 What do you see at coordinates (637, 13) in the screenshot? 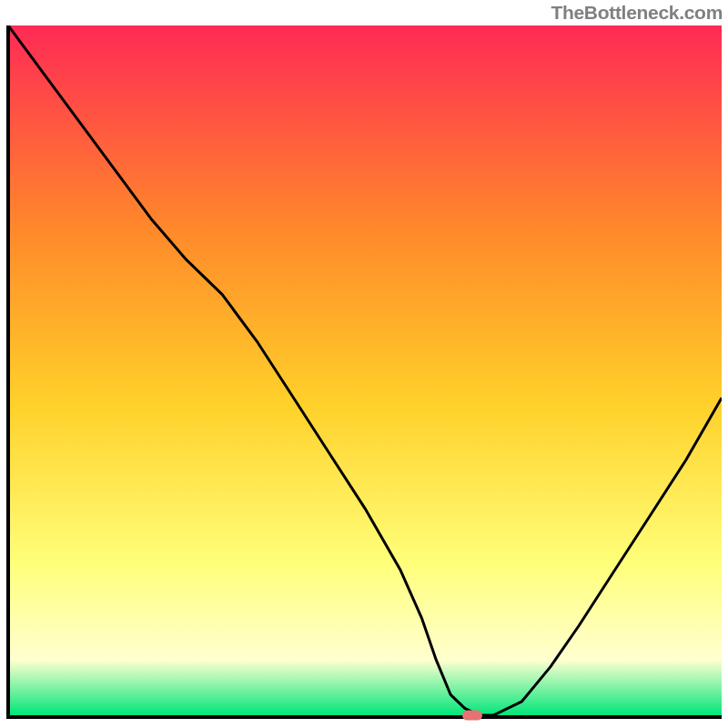
I see `watermark-text: TheBottleneck.com` at bounding box center [637, 13].